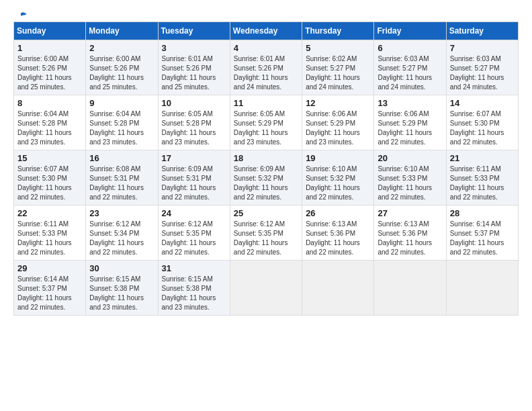 This screenshot has width=532, height=411. I want to click on day-number: 25, so click(266, 214).